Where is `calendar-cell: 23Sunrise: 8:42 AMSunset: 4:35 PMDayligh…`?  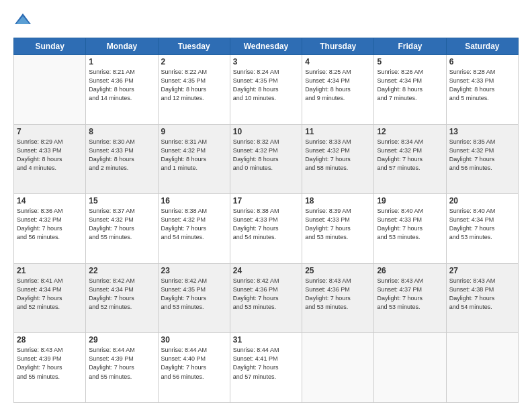 calendar-cell: 23Sunrise: 8:42 AMSunset: 4:35 PMDayligh… is located at coordinates (193, 298).